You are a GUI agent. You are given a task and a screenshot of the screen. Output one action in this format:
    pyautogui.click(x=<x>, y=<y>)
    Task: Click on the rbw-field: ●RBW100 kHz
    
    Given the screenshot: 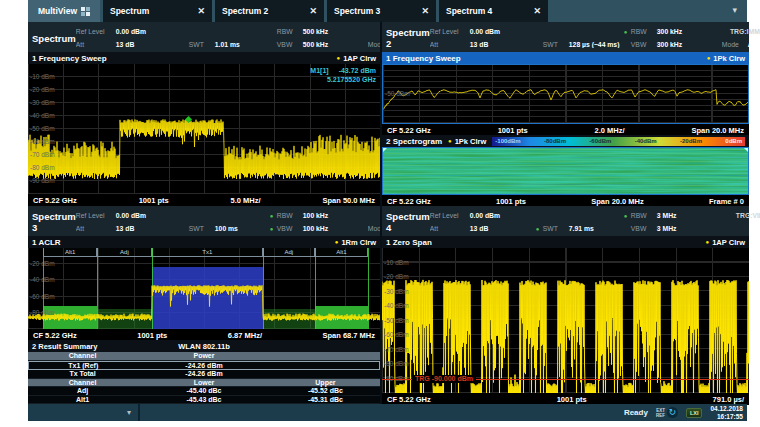 What is the action you would take?
    pyautogui.click(x=319, y=216)
    